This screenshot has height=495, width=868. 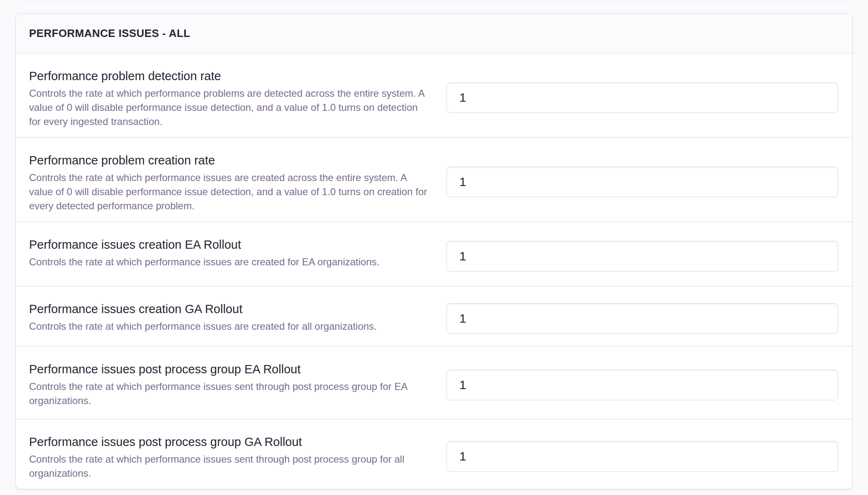 What do you see at coordinates (230, 384) in the screenshot?
I see `field-label: Performance issues post process group EA…` at bounding box center [230, 384].